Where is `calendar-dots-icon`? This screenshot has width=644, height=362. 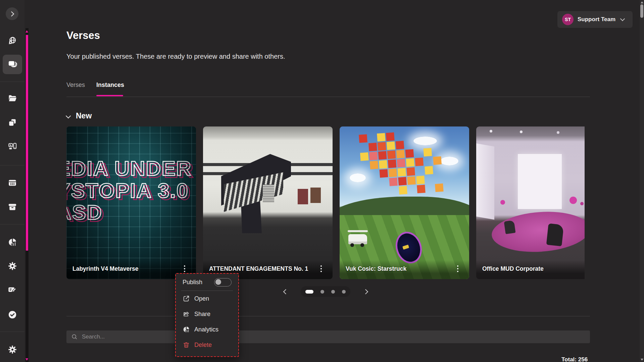 calendar-dots-icon is located at coordinates (12, 183).